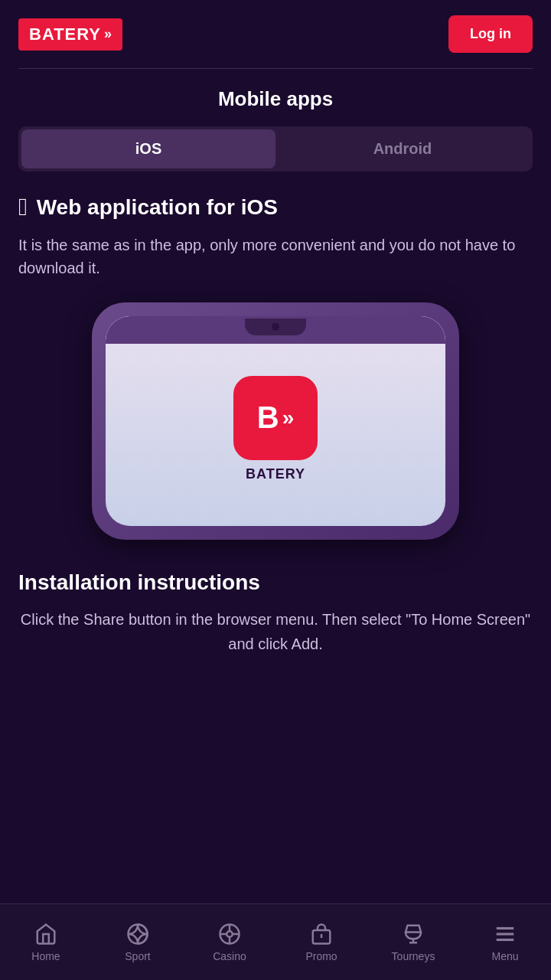 The image size is (551, 980). I want to click on logo-box: BATERY », so click(70, 34).